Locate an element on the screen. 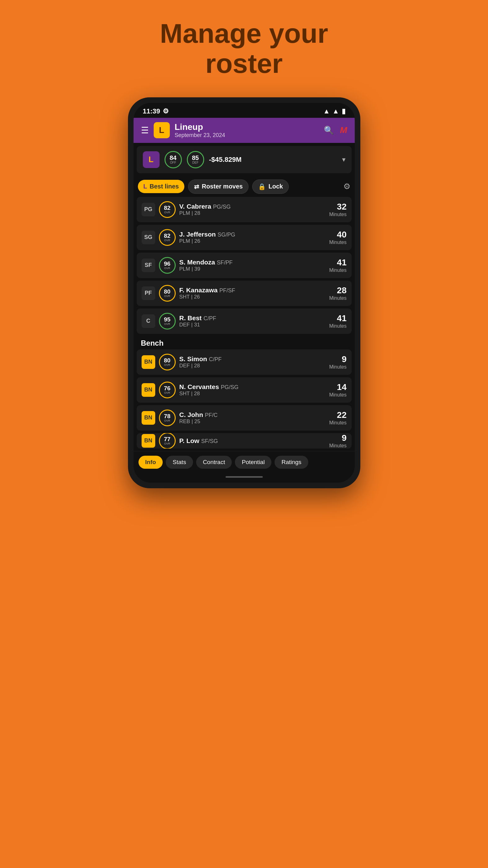 The height and width of the screenshot is (868, 488). team-m-icon: M is located at coordinates (344, 130).